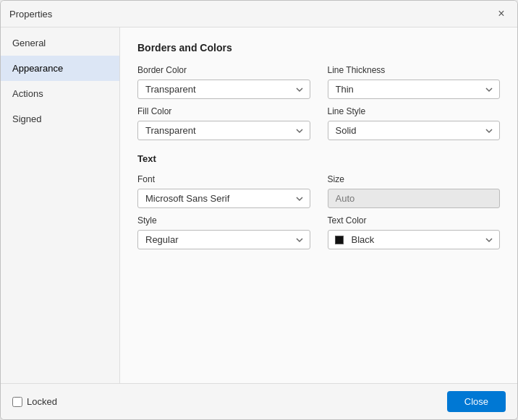 This screenshot has height=420, width=518. Describe the element at coordinates (414, 90) in the screenshot. I see `line-thickness-select: Thin Medium Thick` at that location.